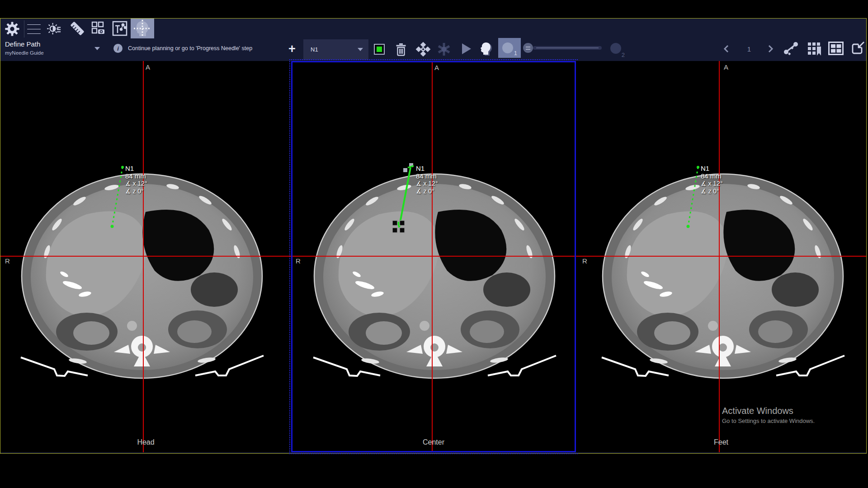 The height and width of the screenshot is (488, 868). Describe the element at coordinates (858, 48) in the screenshot. I see `export-icon` at that location.